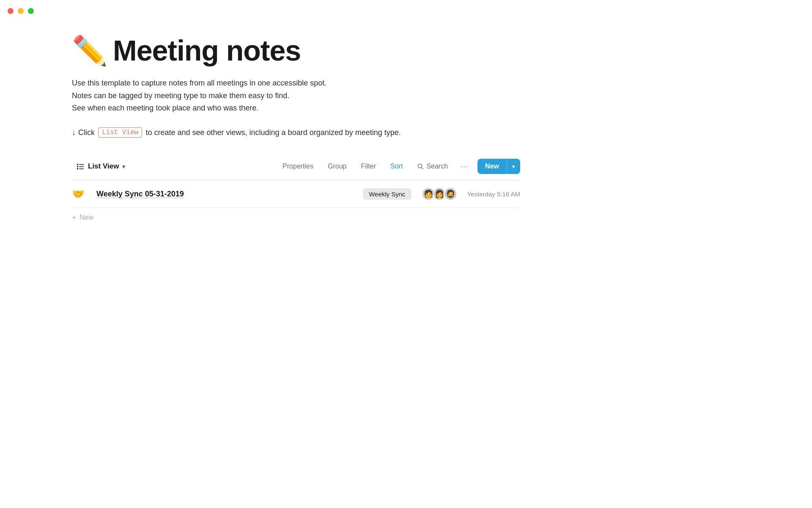 The width and height of the screenshot is (812, 508). What do you see at coordinates (406, 11) in the screenshot?
I see `window-chrome` at bounding box center [406, 11].